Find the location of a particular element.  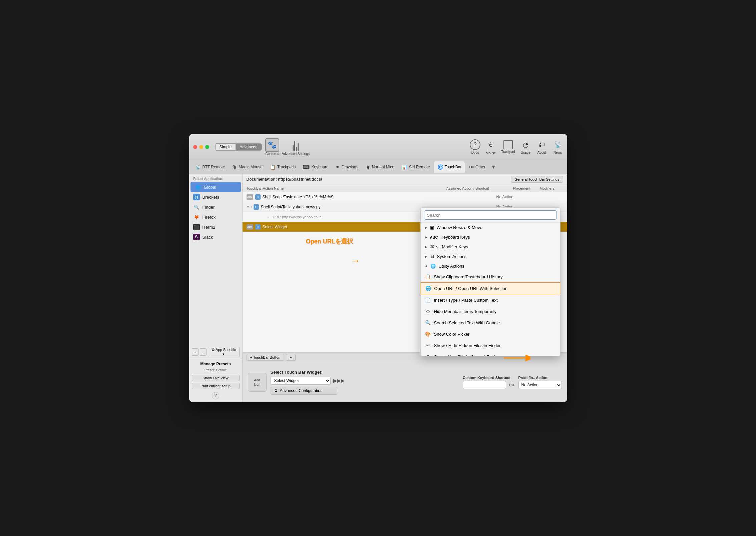

finder-icon: 🔍 is located at coordinates (197, 207).